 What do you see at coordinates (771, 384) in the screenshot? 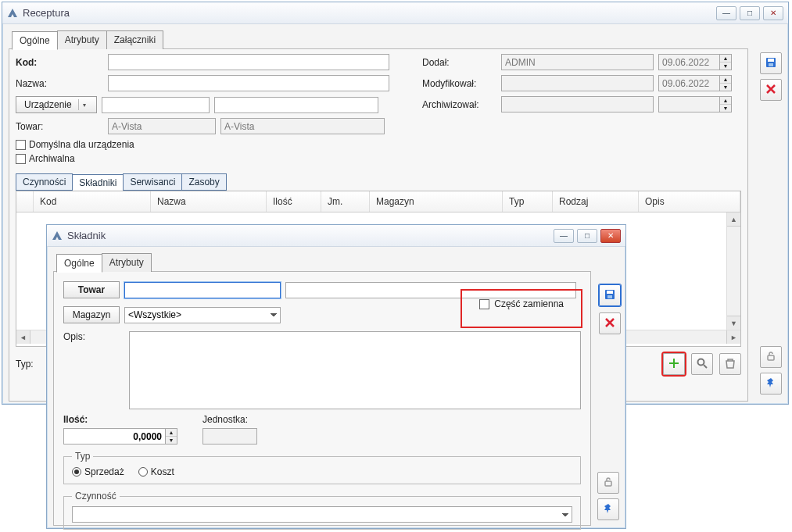
I see `pin-button` at bounding box center [771, 384].